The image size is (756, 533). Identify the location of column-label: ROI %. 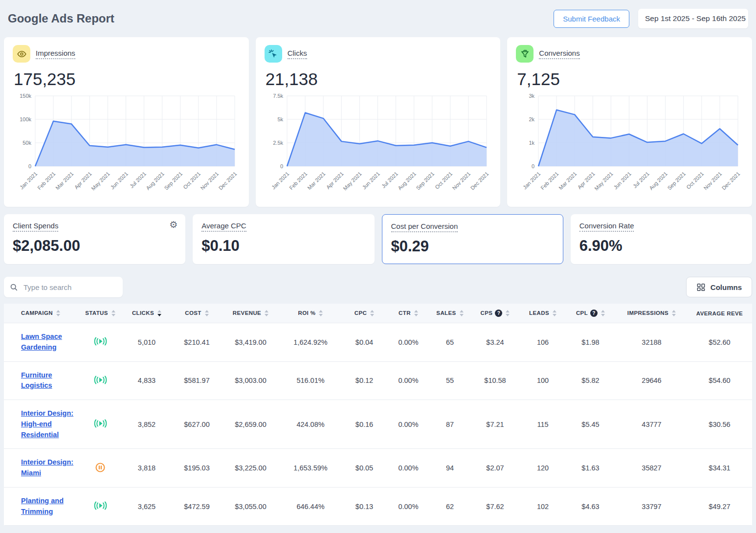
(307, 313).